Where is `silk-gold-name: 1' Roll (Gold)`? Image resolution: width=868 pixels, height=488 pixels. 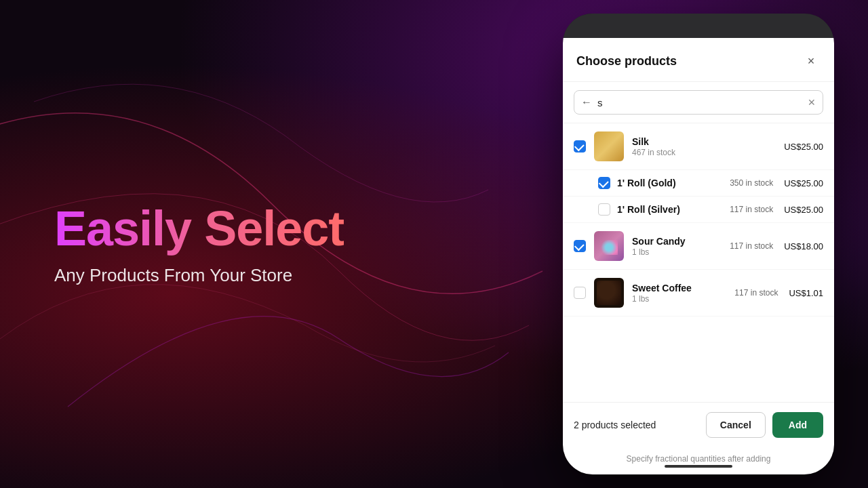
silk-gold-name: 1' Roll (Gold) is located at coordinates (670, 183).